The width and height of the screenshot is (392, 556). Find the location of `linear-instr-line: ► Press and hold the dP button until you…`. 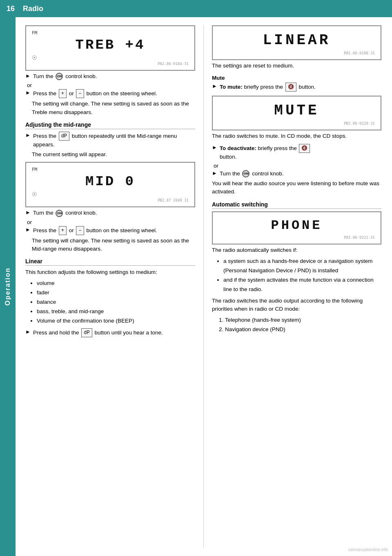

linear-instr-line: ► Press and hold the dP button until you… is located at coordinates (110, 333).